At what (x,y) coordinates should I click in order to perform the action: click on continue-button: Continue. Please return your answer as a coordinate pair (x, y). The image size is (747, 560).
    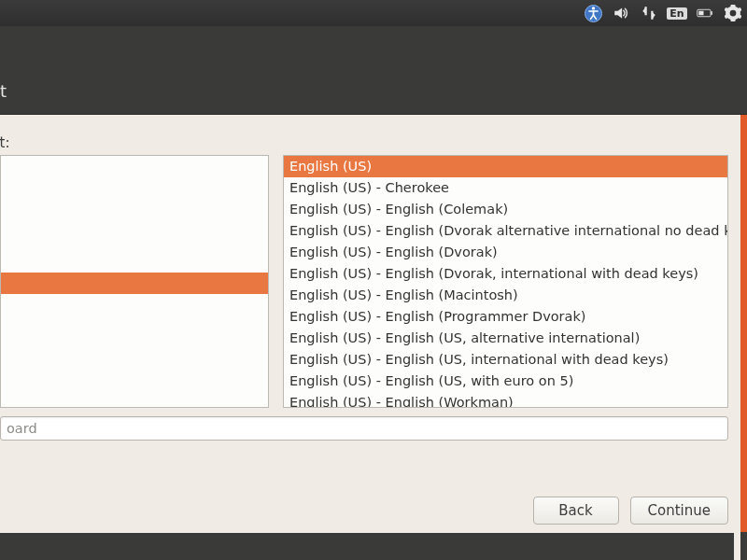
    Looking at the image, I should click on (680, 511).